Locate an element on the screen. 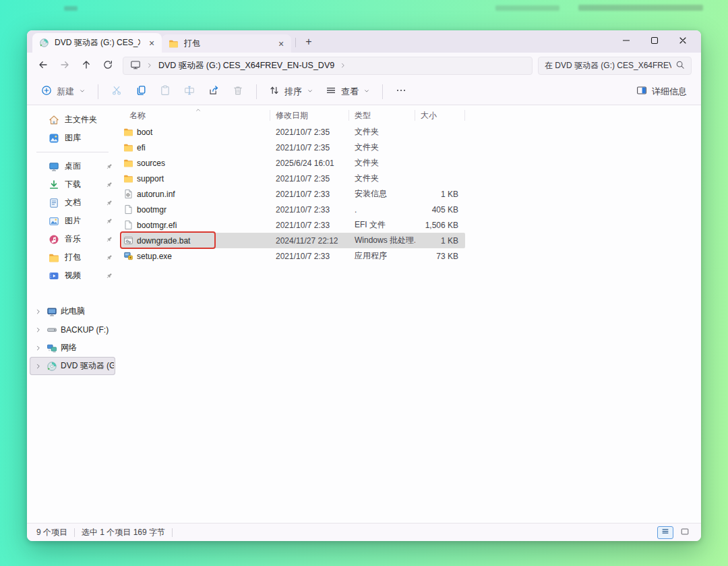 This screenshot has width=728, height=566. new-tab-button: + is located at coordinates (309, 42).